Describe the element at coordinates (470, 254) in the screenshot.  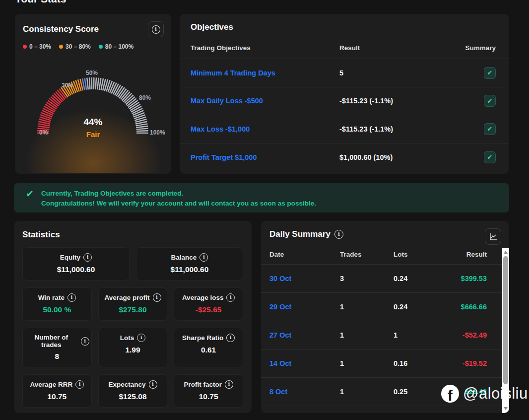
I see `daily-col-result: Result` at that location.